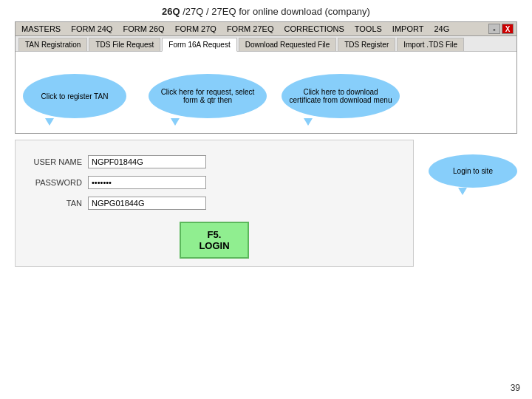 The height and width of the screenshot is (399, 532). Describe the element at coordinates (52, 162) in the screenshot. I see `username-label: USER NAME` at that location.